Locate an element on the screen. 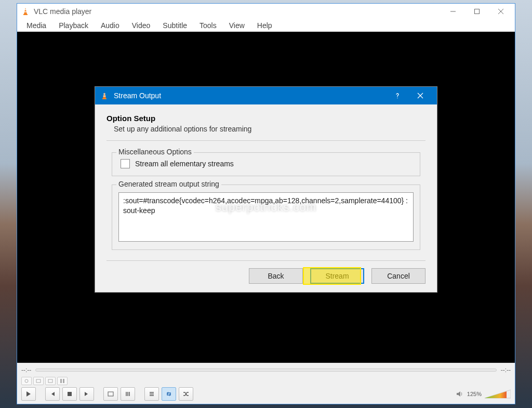 The image size is (532, 408). output-group-title: Generated stream output string is located at coordinates (169, 184).